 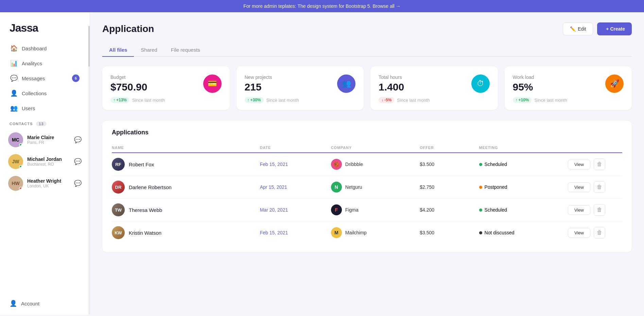 I want to click on row-meeting: Scheduled, so click(x=523, y=164).